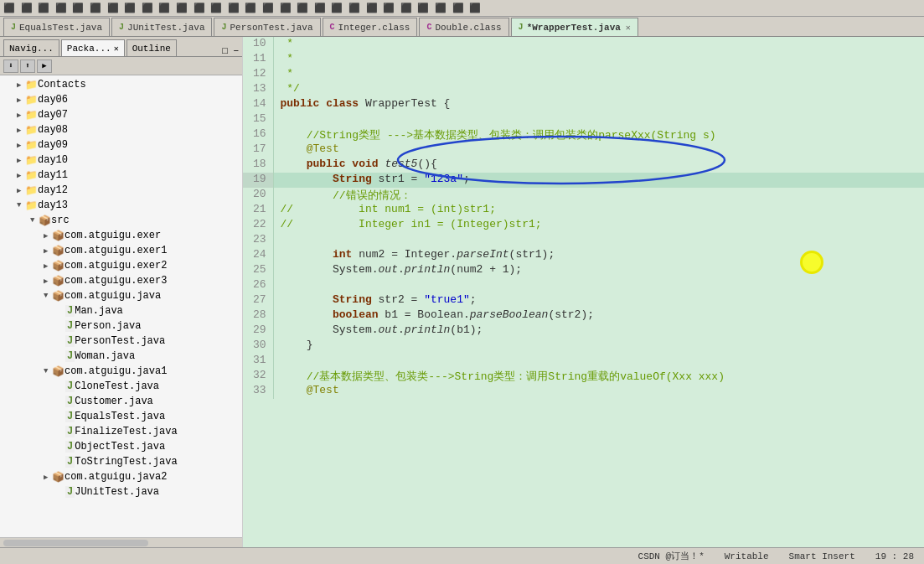  Describe the element at coordinates (258, 210) in the screenshot. I see `line-number-21: 21` at that location.